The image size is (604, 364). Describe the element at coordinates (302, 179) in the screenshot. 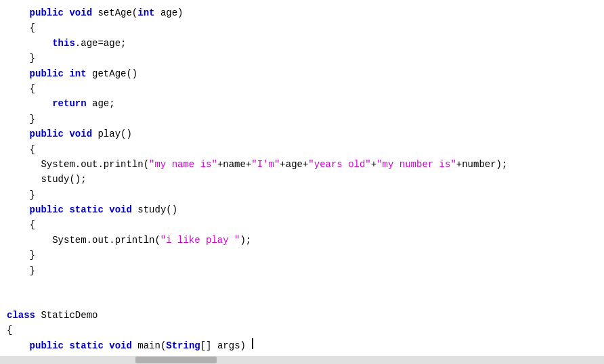

I see `code-line-study-call: study();` at that location.